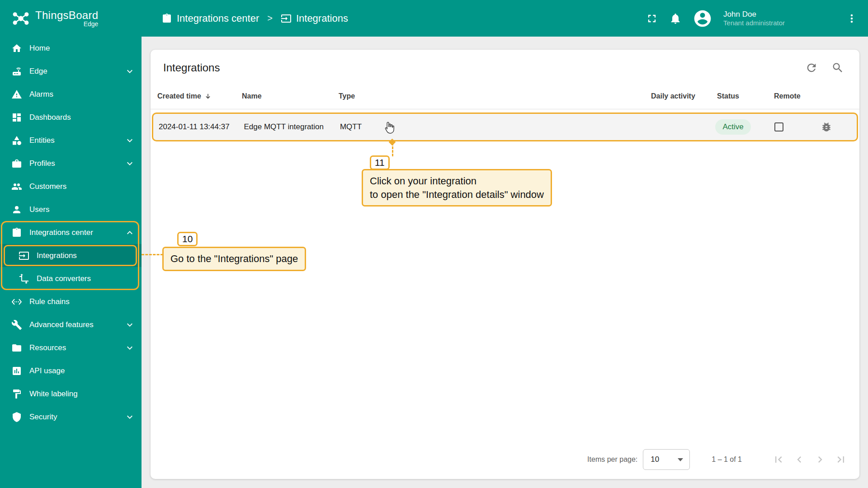 The image size is (868, 488). I want to click on first-page-button, so click(778, 460).